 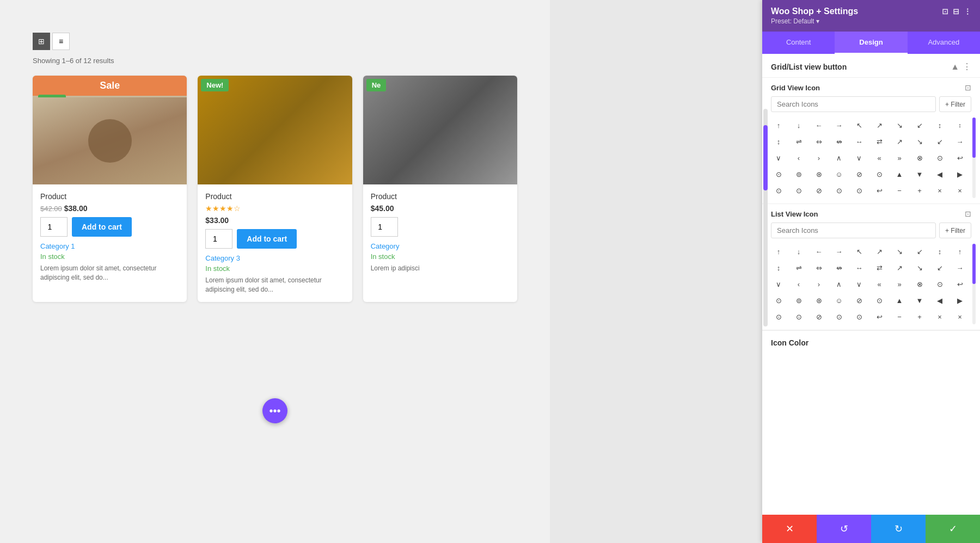 I want to click on licon-2-2: ⇌, so click(x=799, y=268).